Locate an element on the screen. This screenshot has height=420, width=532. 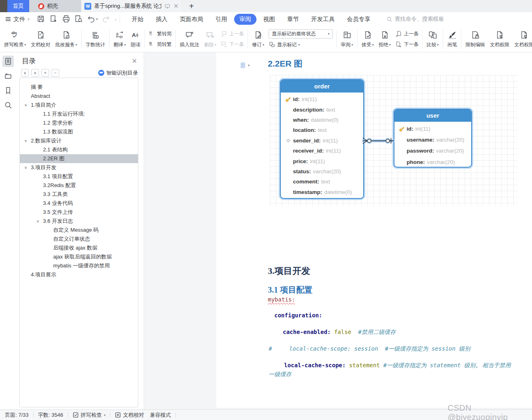
toc-collapse-up-button: ∧ is located at coordinates (35, 73).